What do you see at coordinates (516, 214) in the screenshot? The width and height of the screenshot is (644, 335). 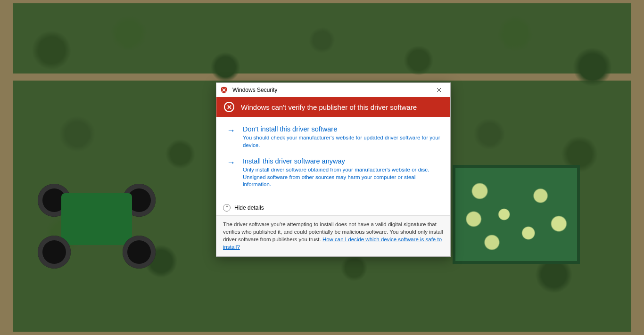 I see `desktop-wallpaper-trailer` at bounding box center [516, 214].